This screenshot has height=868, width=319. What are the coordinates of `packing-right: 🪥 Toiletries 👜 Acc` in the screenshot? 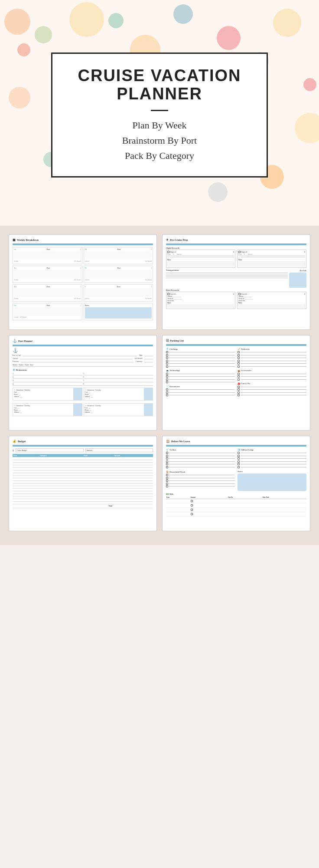 It's located at (272, 372).